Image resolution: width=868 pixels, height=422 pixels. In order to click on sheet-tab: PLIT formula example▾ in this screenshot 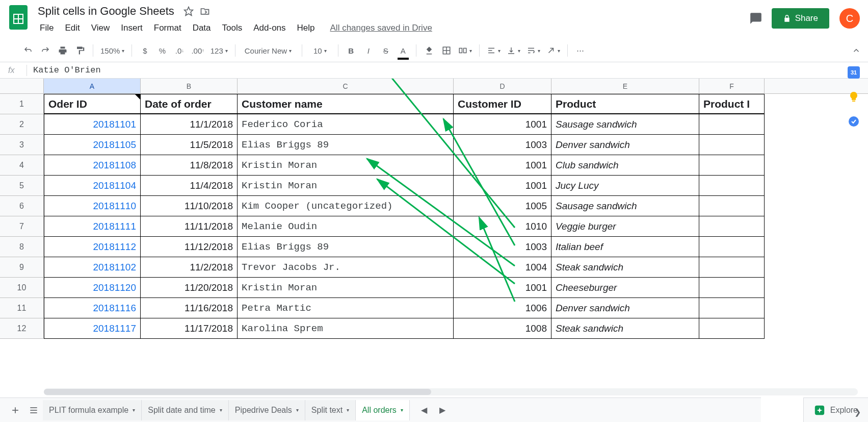, I will do `click(92, 410)`.